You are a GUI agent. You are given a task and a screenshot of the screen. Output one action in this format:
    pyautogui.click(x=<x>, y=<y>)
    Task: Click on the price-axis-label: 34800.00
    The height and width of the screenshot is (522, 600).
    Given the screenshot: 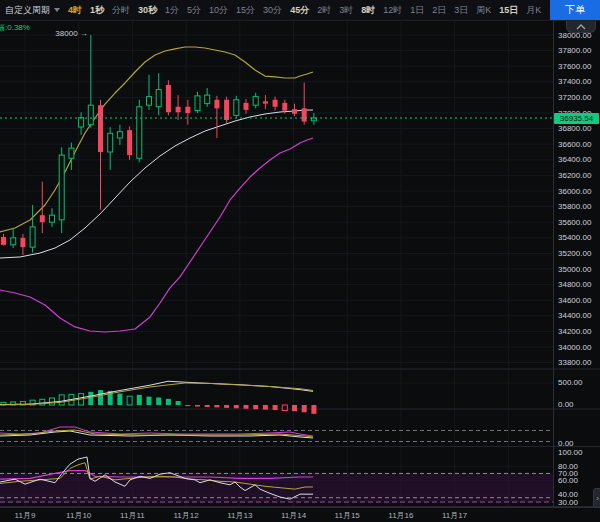 What is the action you would take?
    pyautogui.click(x=574, y=284)
    